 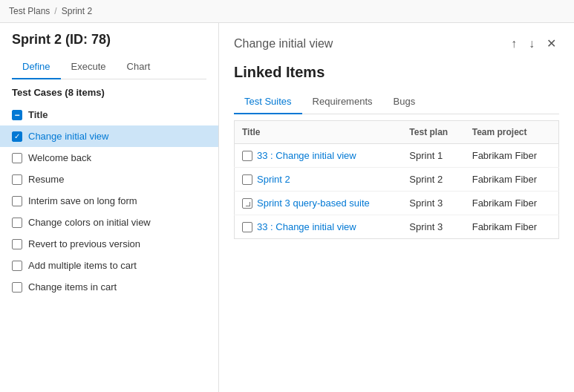 I want to click on up-button: ↑, so click(x=514, y=44).